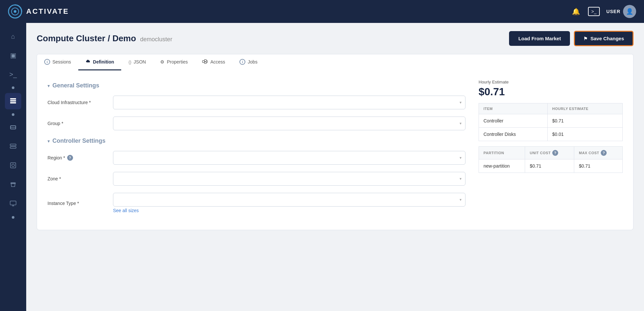 The image size is (644, 311). Describe the element at coordinates (80, 158) in the screenshot. I see `region-label: Region * ?` at that location.